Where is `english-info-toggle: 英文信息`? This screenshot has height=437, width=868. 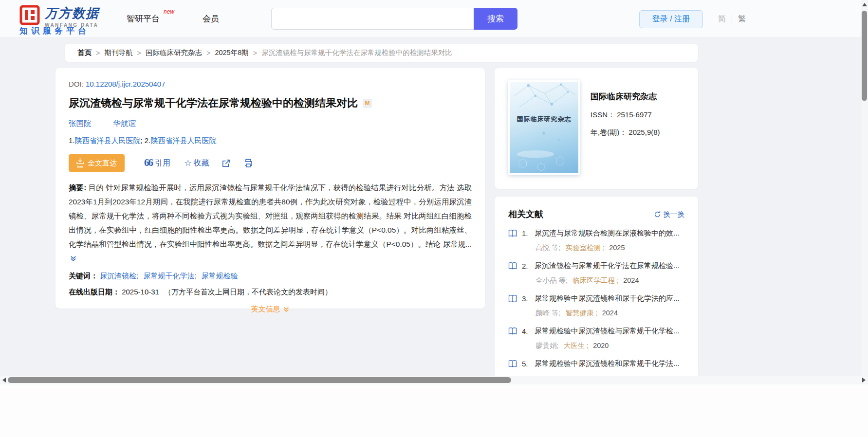 english-info-toggle: 英文信息 is located at coordinates (271, 310).